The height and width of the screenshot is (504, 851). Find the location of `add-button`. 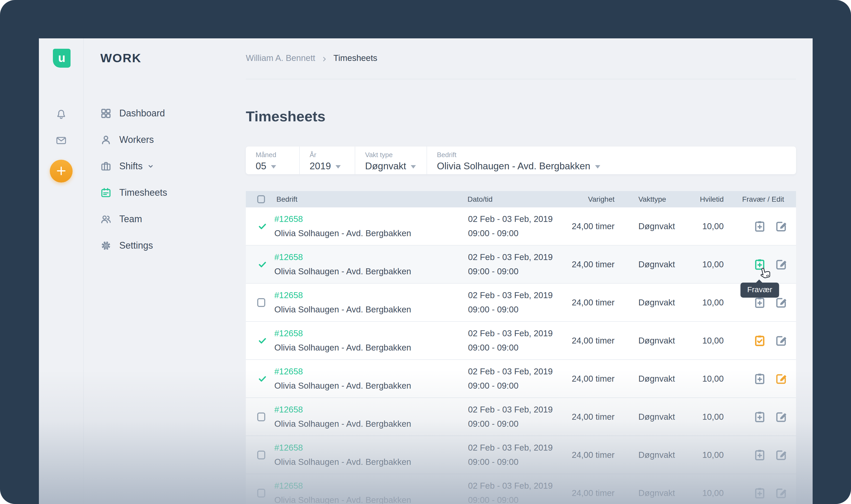

add-button is located at coordinates (61, 171).